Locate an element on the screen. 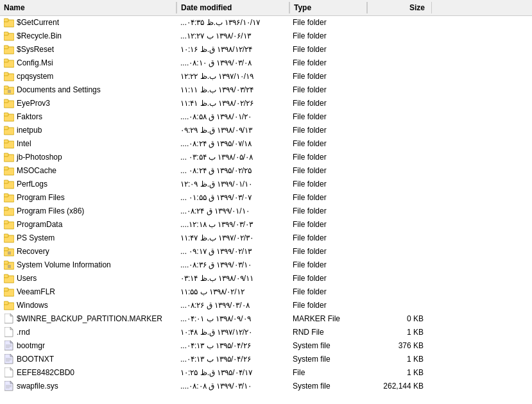 The image size is (532, 404). header-type: Type is located at coordinates (329, 8).